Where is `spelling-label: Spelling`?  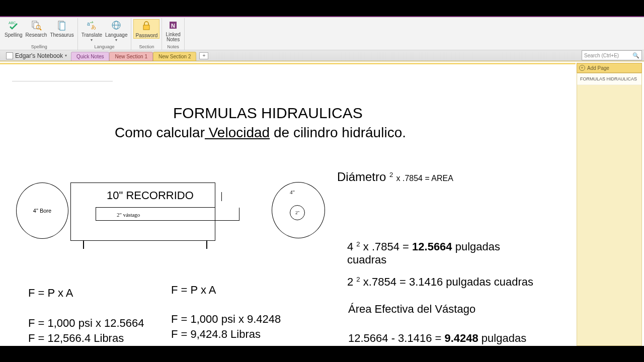
spelling-label: Spelling is located at coordinates (14, 35).